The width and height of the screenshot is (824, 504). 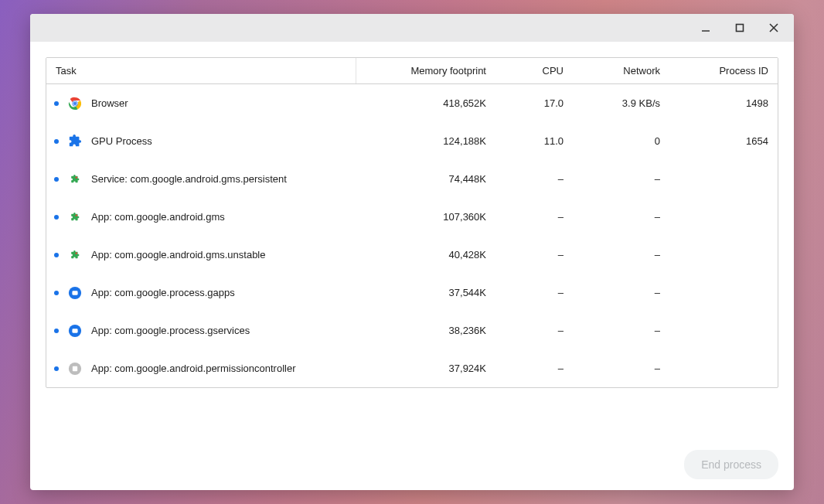 I want to click on memory-cell: 40,428K, so click(x=426, y=255).